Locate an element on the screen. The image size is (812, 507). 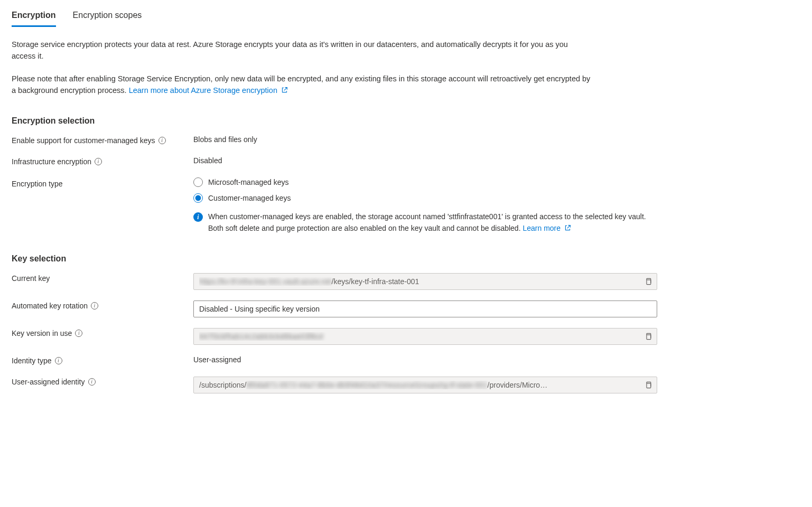
tab-encryption: Encryption is located at coordinates (34, 18).